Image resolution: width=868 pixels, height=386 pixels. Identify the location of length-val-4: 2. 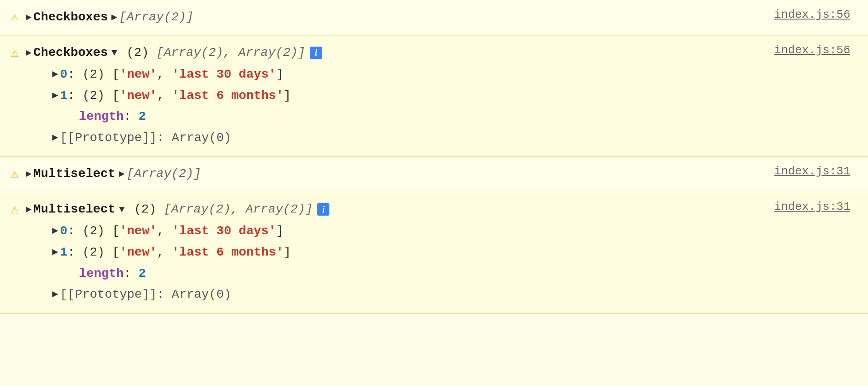
(143, 274).